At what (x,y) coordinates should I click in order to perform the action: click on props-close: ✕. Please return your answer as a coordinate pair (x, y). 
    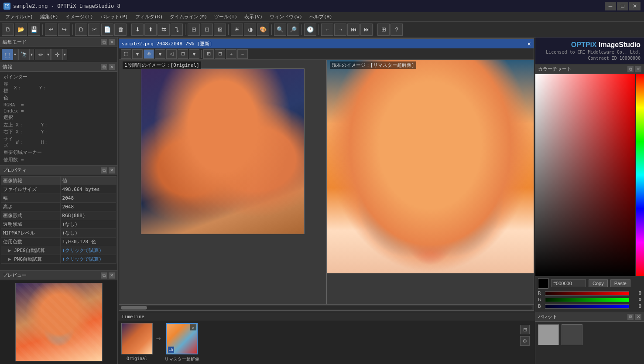
    Looking at the image, I should click on (112, 170).